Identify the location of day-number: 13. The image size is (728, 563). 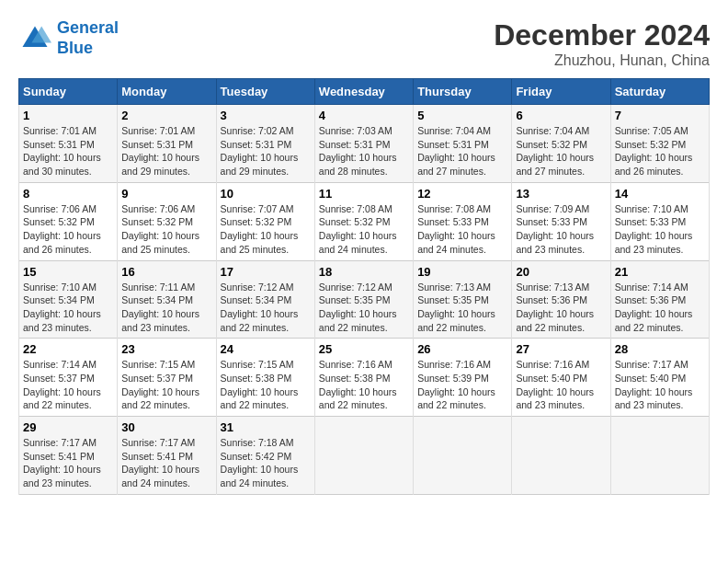
(561, 193).